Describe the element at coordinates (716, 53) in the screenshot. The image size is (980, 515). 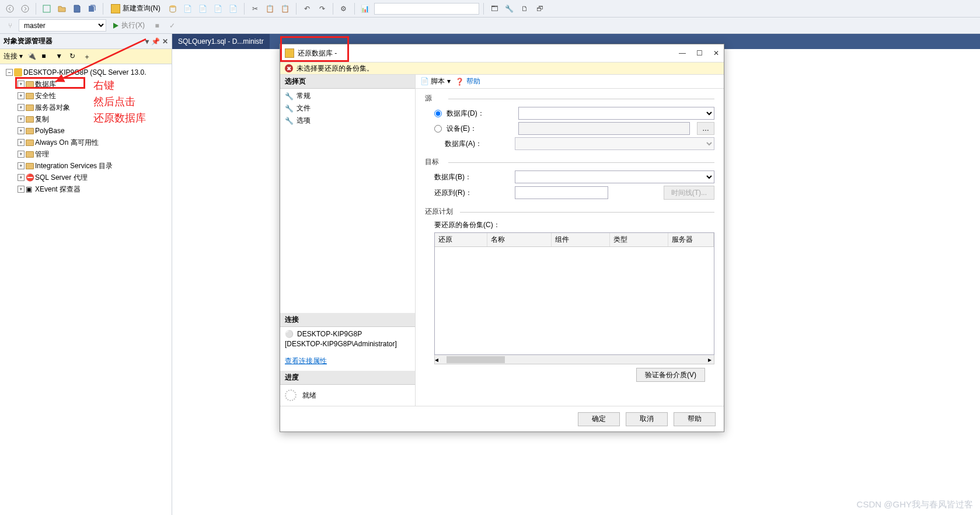
I see `close-button: ✕` at that location.